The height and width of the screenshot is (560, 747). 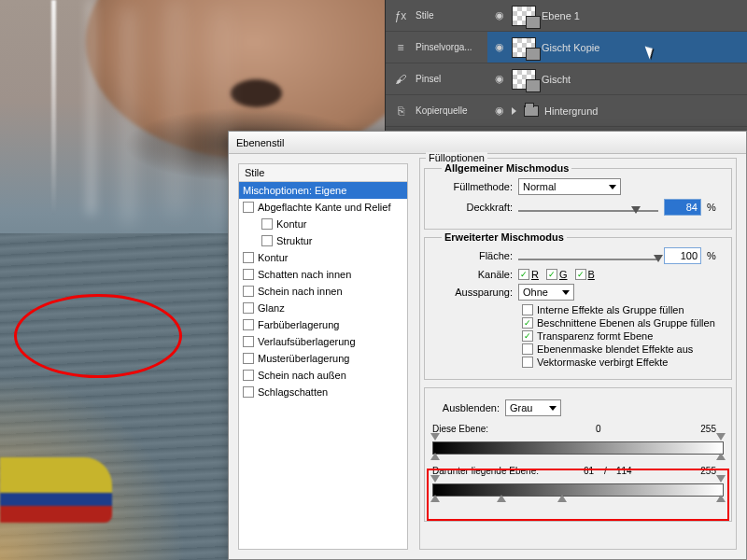 I want to click on advanced-option-row: Interne Effekte als Gruppe füllen, so click(x=624, y=310).